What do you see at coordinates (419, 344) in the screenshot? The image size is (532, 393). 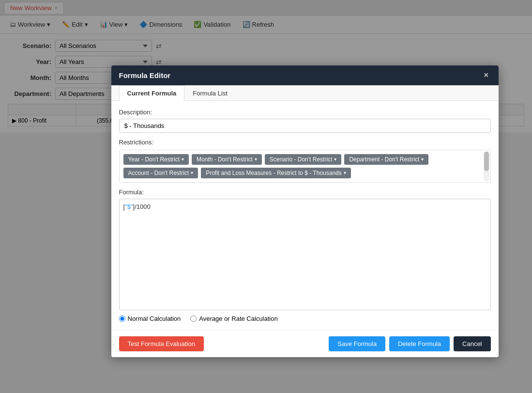 I see `delete-formula-button: Delete Formula` at bounding box center [419, 344].